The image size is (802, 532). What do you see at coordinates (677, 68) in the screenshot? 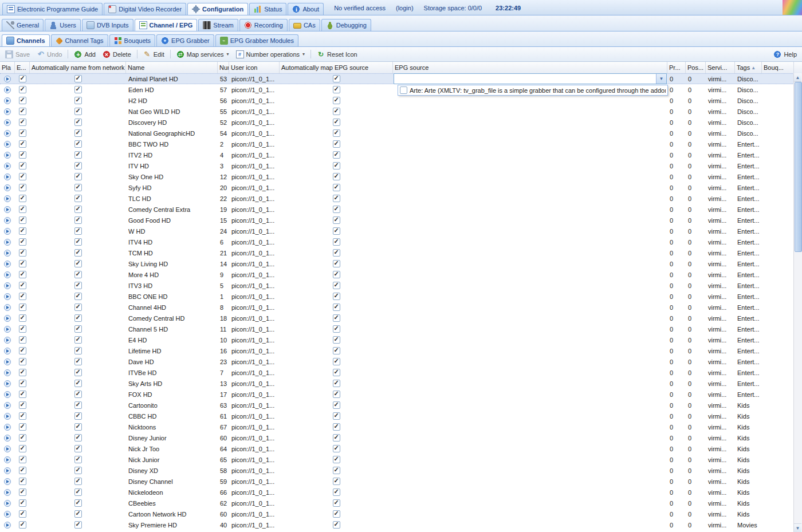
I see `column-header-pr: Pr...` at bounding box center [677, 68].